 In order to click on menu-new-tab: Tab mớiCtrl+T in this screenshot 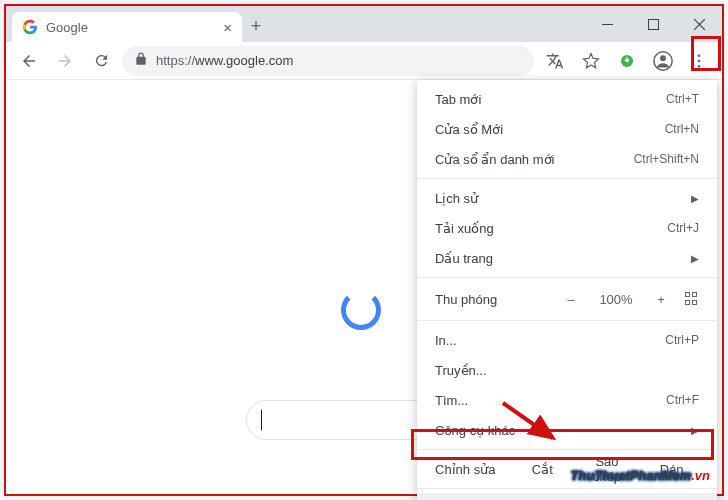, I will do `click(567, 99)`.